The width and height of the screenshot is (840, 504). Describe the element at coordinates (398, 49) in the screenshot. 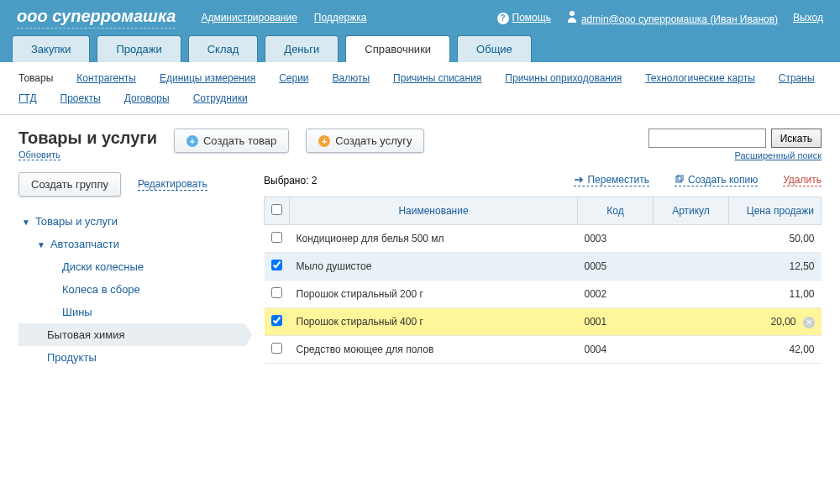

I see `tab: Справочники` at that location.